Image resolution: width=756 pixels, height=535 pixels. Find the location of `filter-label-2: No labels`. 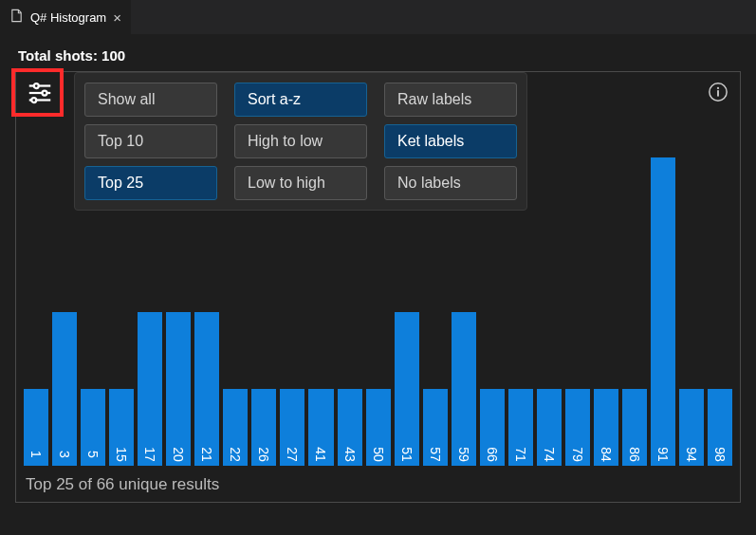

filter-label-2: No labels is located at coordinates (451, 183).